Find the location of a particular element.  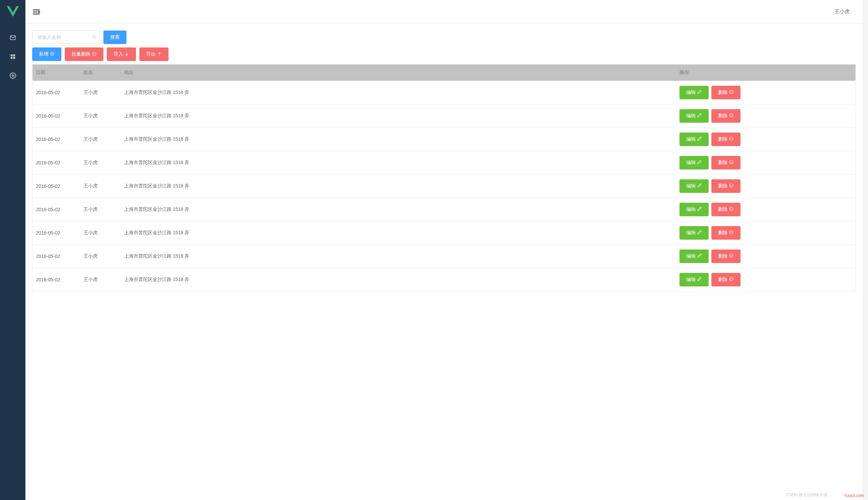

sidebar-item-grid is located at coordinates (13, 57).